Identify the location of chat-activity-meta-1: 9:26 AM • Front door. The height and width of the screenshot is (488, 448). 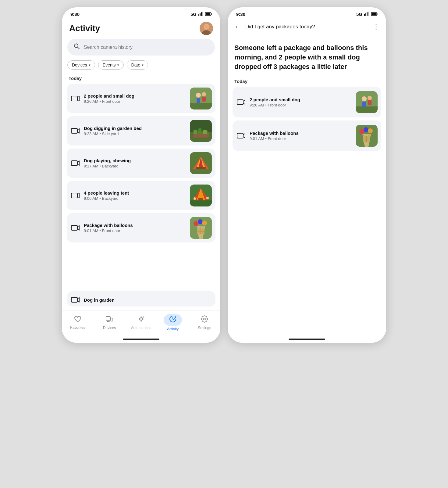
(301, 105).